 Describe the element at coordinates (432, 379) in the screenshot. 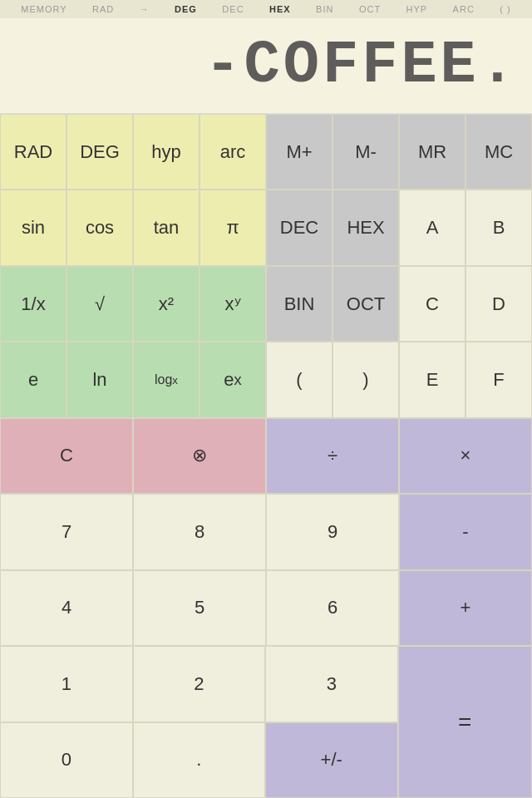

I see `e-hex-btn: E` at that location.